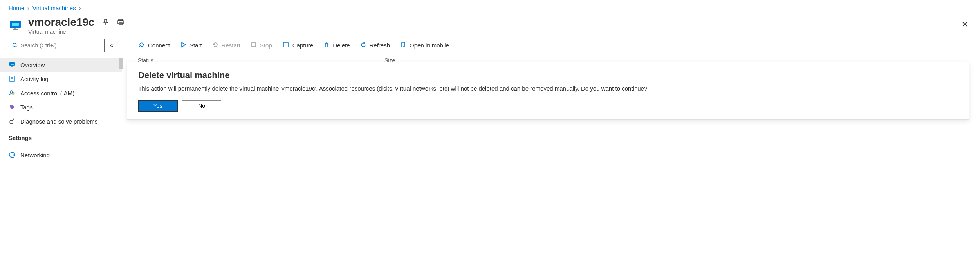 The image size is (980, 280). Describe the element at coordinates (183, 45) in the screenshot. I see `start-icon` at that location.